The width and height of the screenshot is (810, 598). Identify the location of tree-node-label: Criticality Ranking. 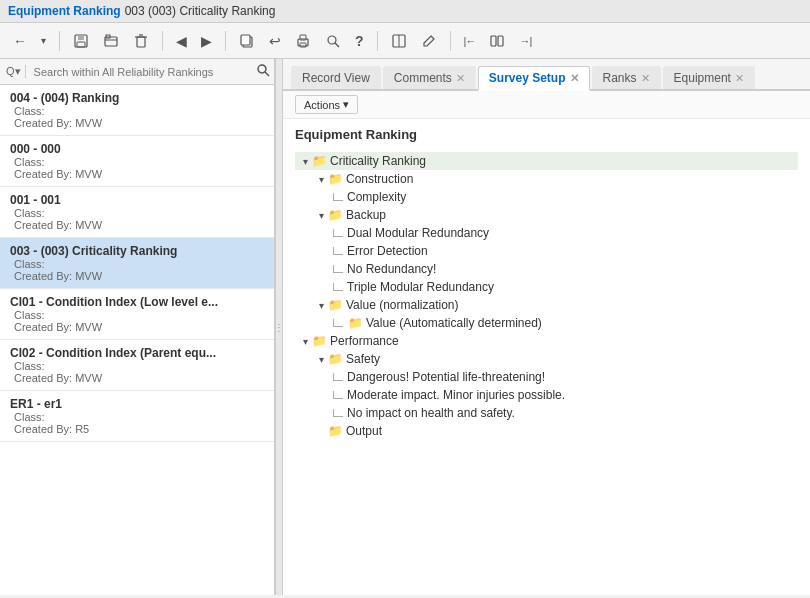
(378, 161).